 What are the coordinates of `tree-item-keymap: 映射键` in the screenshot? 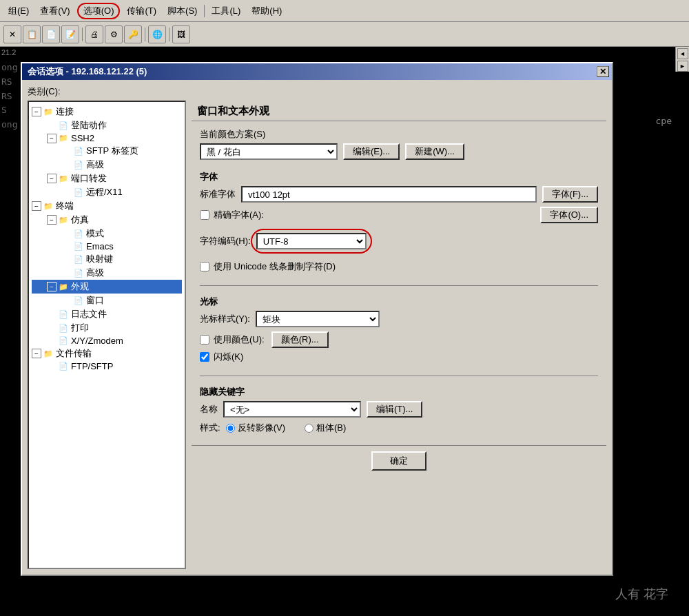 It's located at (107, 259).